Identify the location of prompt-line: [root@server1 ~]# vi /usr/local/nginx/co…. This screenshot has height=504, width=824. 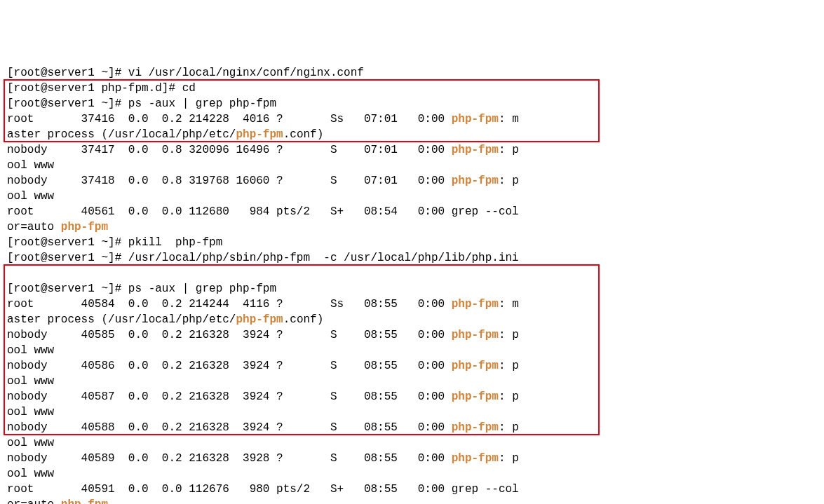
(185, 73).